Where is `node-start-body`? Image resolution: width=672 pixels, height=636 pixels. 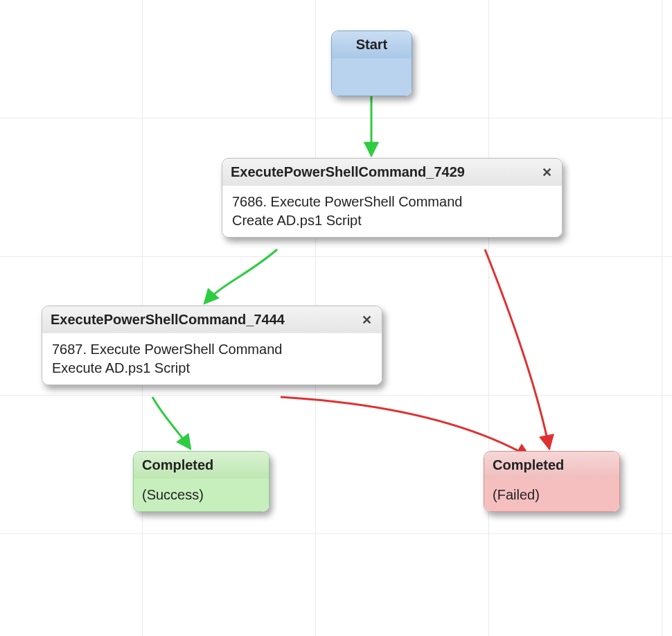
node-start-body is located at coordinates (371, 77).